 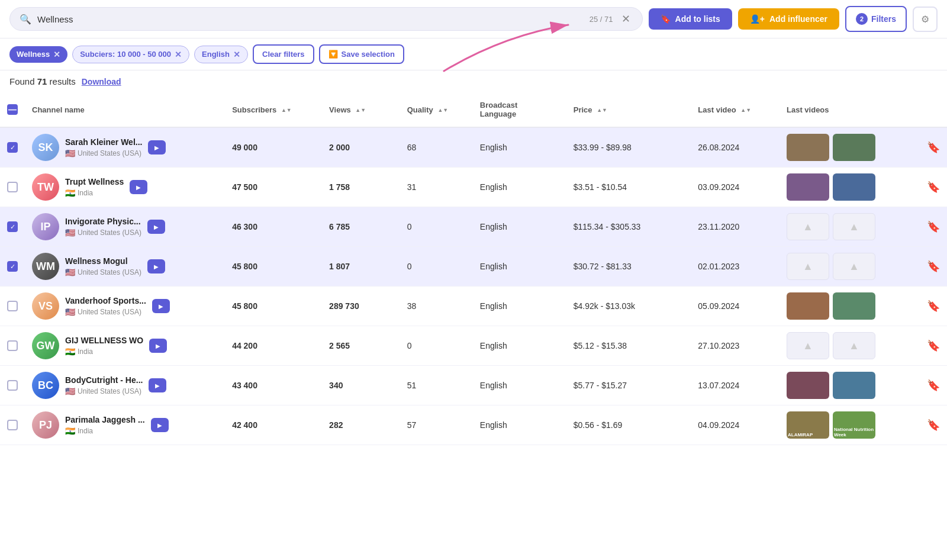 What do you see at coordinates (925, 19) in the screenshot?
I see `filter-settings-button: ⚙` at bounding box center [925, 19].